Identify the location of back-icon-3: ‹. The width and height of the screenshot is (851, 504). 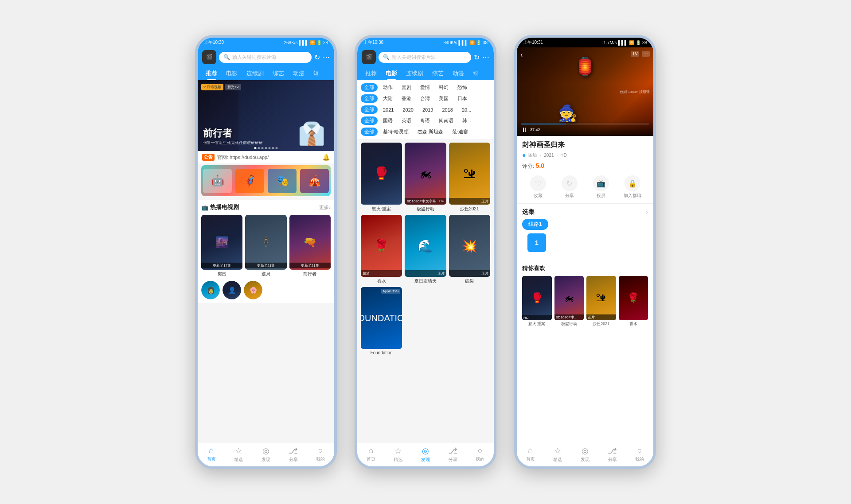
(521, 55).